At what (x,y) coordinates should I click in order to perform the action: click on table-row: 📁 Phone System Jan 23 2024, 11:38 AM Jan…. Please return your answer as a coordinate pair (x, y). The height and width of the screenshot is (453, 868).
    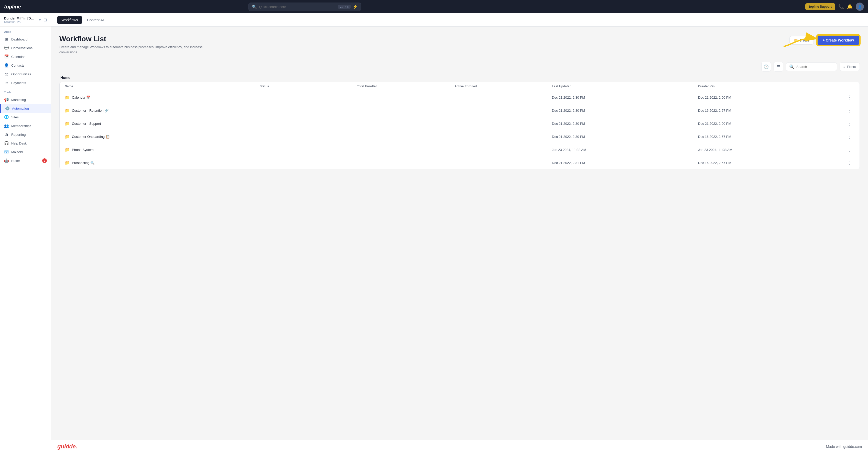
    Looking at the image, I should click on (460, 150).